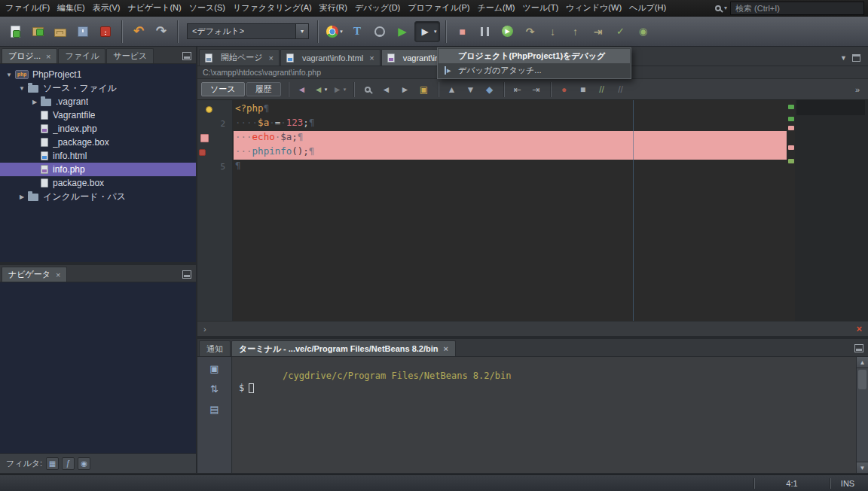  I want to click on undo-button: ↶, so click(139, 32).